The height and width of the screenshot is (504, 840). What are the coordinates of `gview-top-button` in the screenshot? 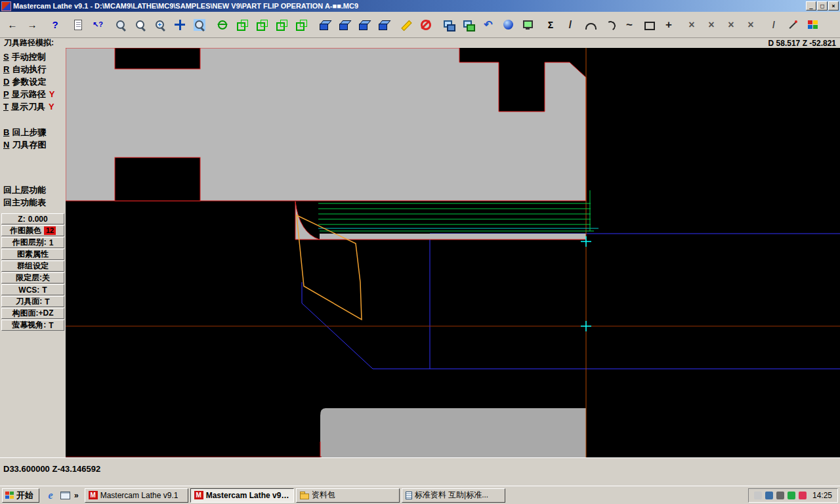 It's located at (242, 25).